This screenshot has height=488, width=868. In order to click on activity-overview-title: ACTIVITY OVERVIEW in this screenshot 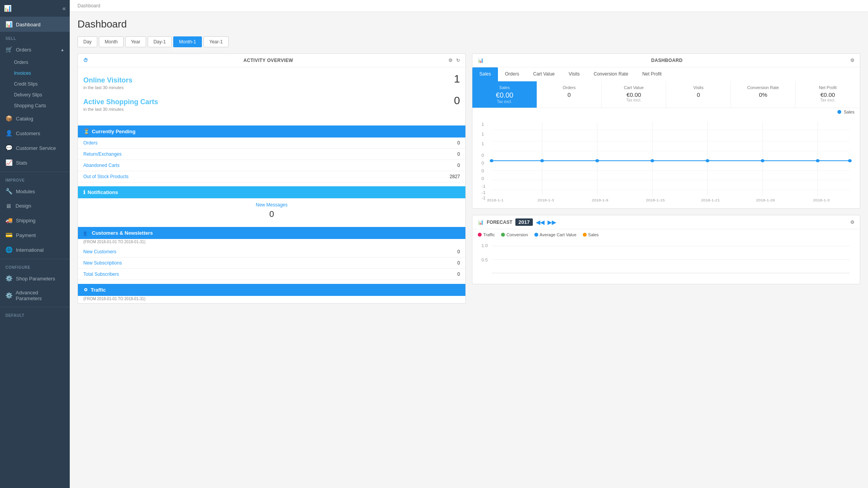, I will do `click(268, 60)`.